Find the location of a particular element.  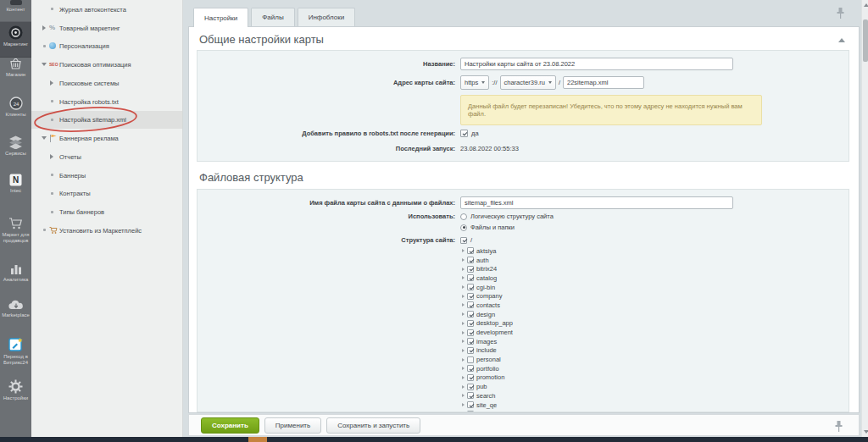

apply-button: Применить is located at coordinates (293, 425).